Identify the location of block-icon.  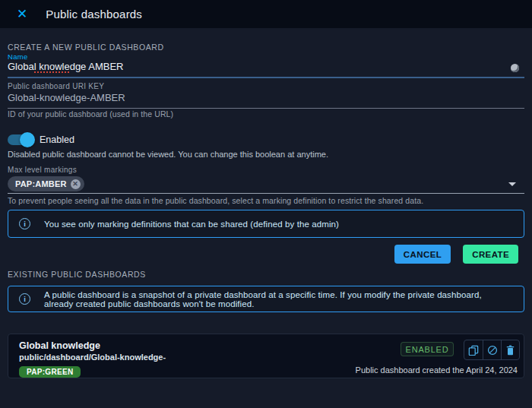
(492, 350).